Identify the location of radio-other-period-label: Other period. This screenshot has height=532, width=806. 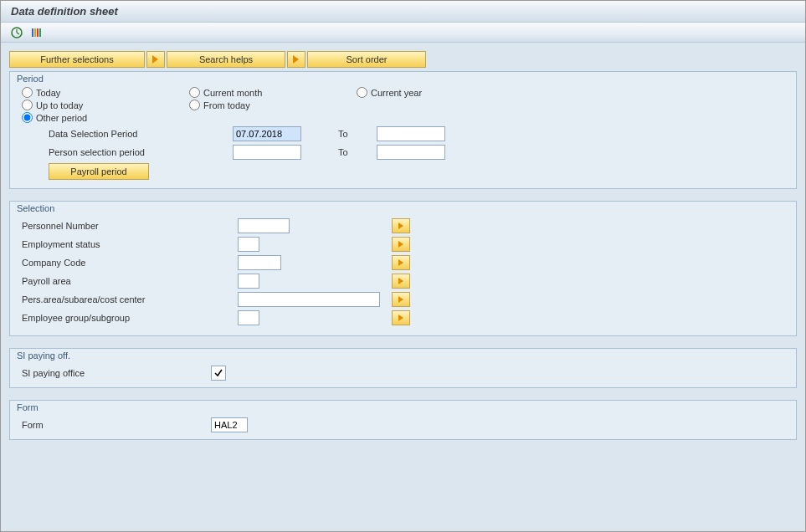
(62, 118).